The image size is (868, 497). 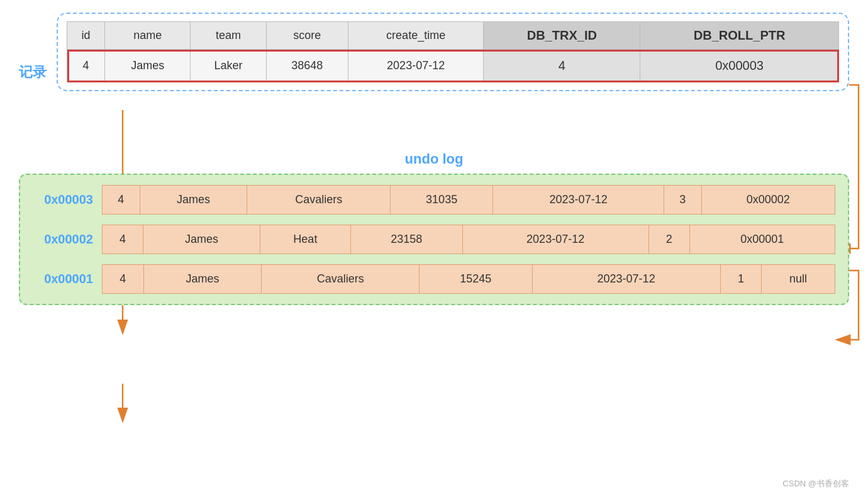 I want to click on record-create-time: 2023-07-12, so click(x=416, y=66).